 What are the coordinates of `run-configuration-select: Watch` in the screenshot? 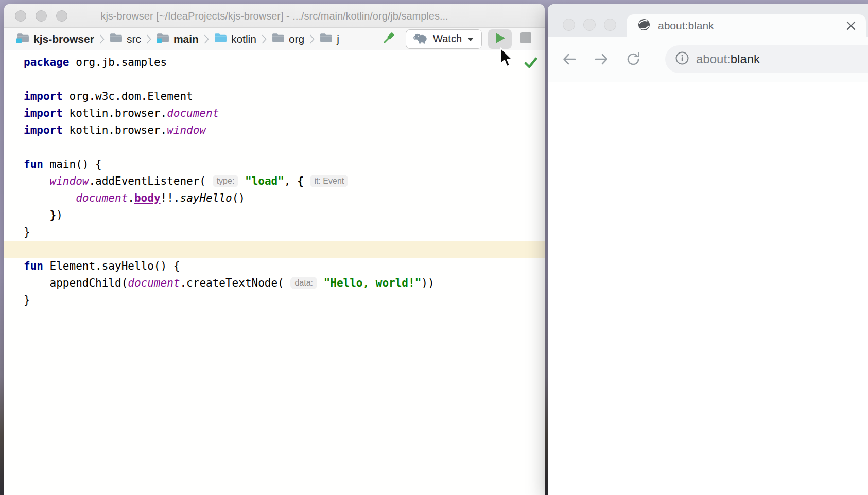 It's located at (444, 39).